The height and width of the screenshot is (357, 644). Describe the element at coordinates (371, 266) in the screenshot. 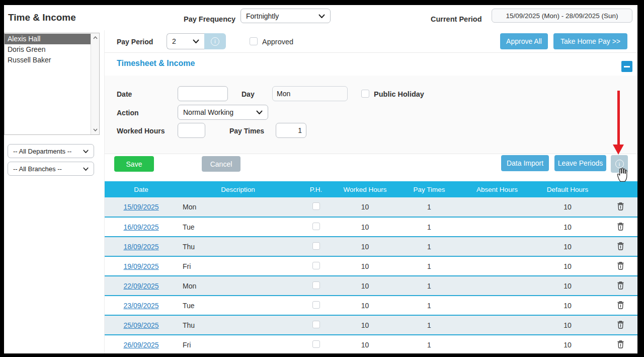

I see `table-row: 19/09/2025 Fri 10 1 10` at that location.